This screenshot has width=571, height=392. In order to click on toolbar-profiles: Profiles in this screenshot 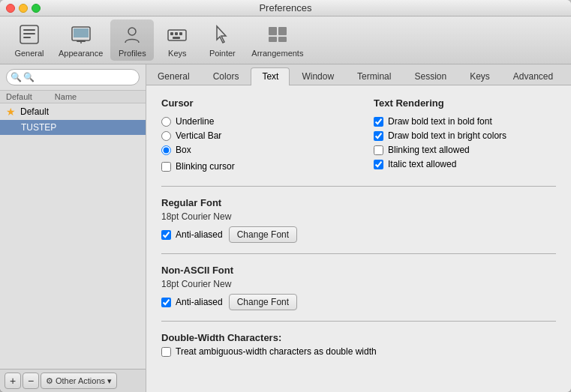, I will do `click(132, 40)`.